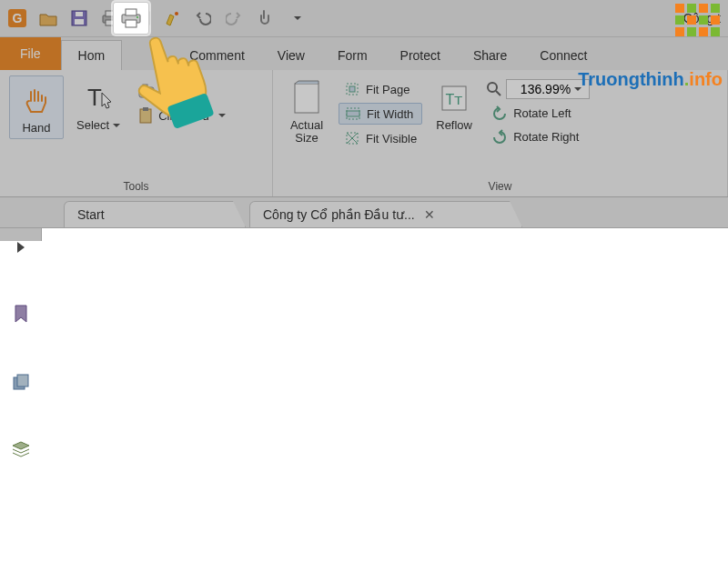  What do you see at coordinates (307, 133) in the screenshot?
I see `actual-size-label: Actual Size` at bounding box center [307, 133].